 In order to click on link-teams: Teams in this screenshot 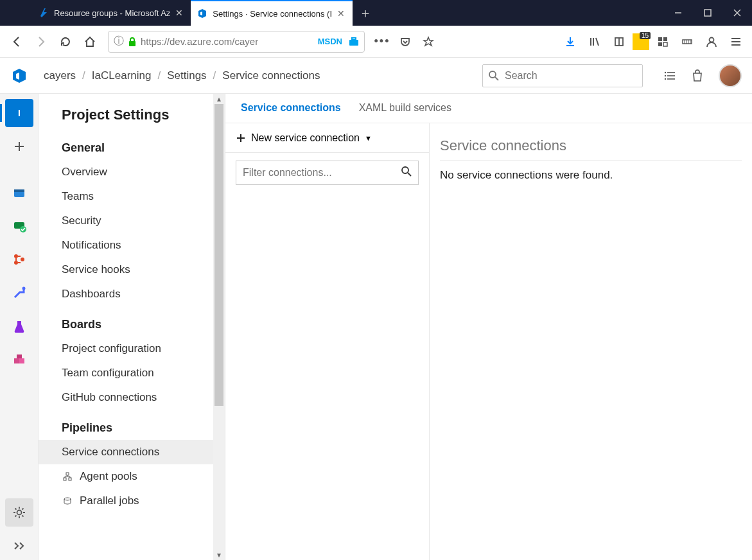, I will do `click(134, 197)`.